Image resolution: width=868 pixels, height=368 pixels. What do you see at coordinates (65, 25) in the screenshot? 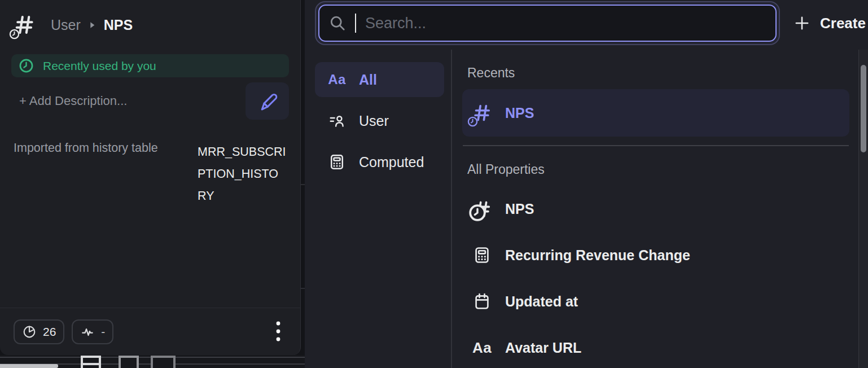
I see `breadcrumb-parent: User` at bounding box center [65, 25].